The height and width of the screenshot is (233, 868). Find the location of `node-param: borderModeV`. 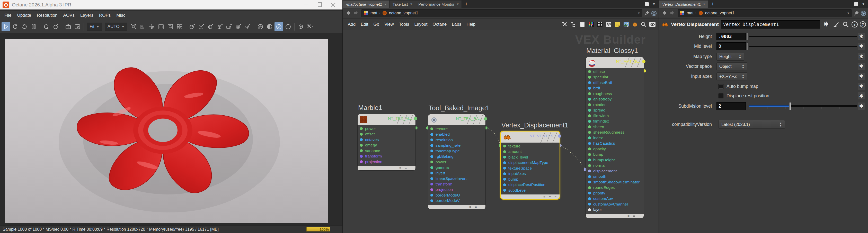

node-param: borderModeV is located at coordinates (457, 201).